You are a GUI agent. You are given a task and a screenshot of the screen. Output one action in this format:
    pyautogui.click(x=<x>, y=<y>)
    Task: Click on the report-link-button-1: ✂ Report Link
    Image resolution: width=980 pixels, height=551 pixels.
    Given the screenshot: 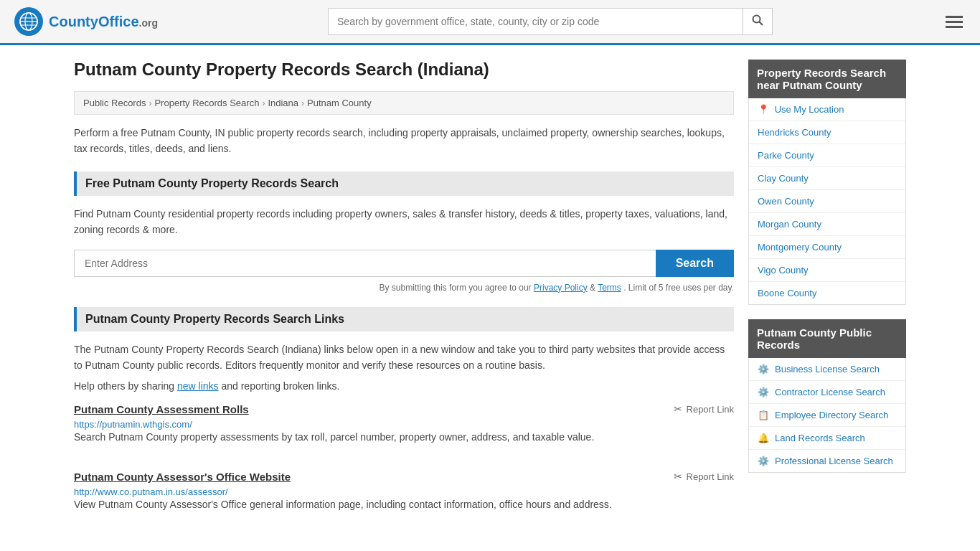 What is the action you would take?
    pyautogui.click(x=704, y=476)
    